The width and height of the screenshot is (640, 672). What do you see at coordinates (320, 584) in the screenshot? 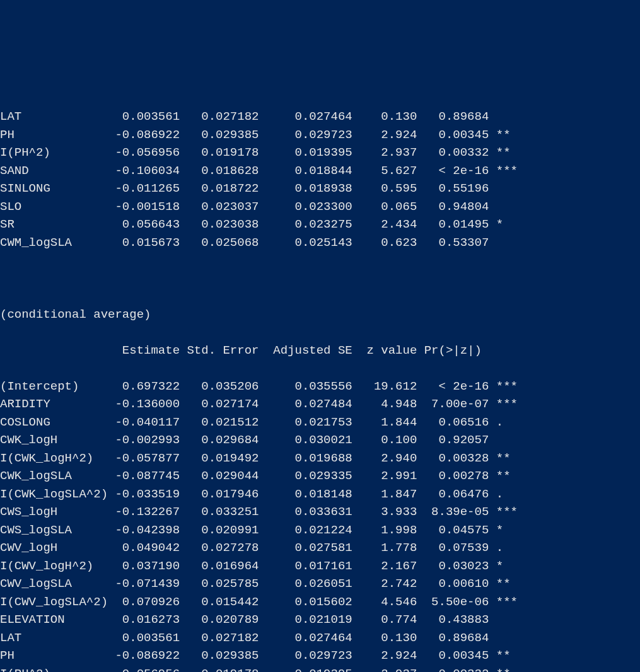
I see `table-row: CWV_logSLA -0.071439 0.025785 0.026051 2…` at bounding box center [320, 584].